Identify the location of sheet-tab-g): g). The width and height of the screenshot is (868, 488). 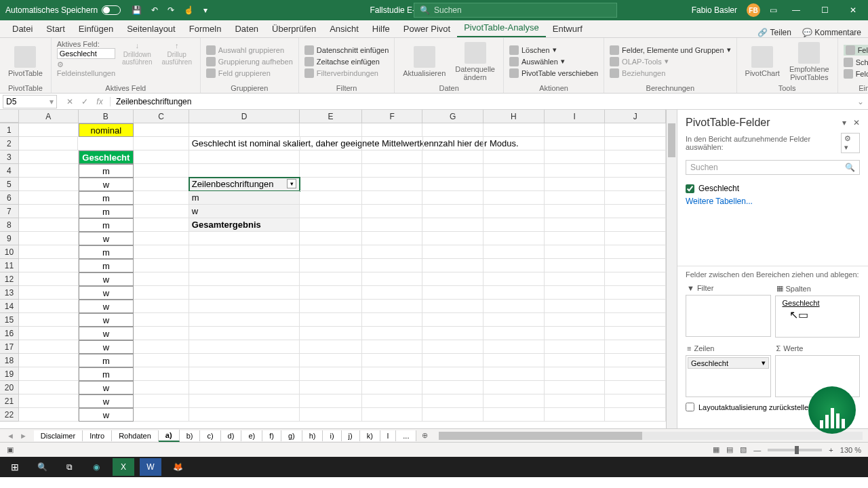
(292, 436).